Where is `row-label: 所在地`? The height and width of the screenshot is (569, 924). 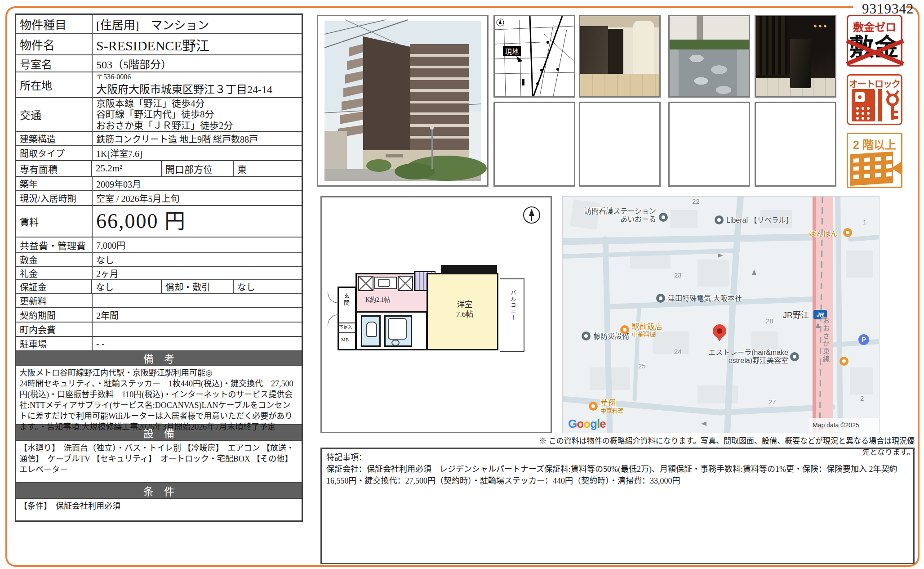
row-label: 所在地 is located at coordinates (54, 85).